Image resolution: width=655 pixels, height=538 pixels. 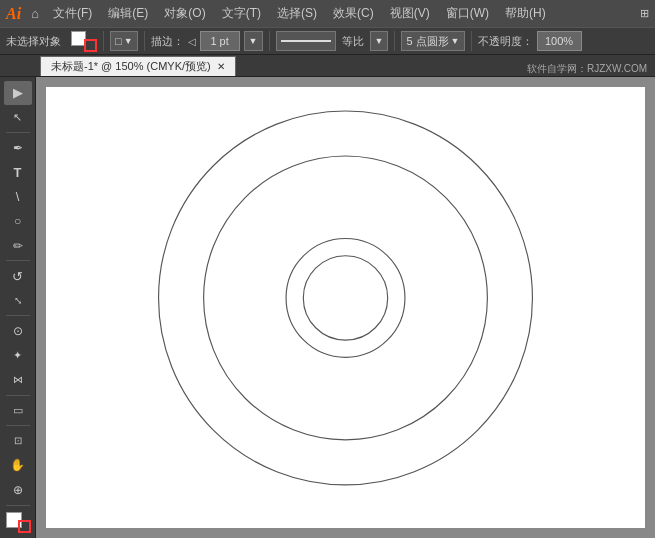 What do you see at coordinates (84, 41) in the screenshot?
I see `color-swatches` at bounding box center [84, 41].